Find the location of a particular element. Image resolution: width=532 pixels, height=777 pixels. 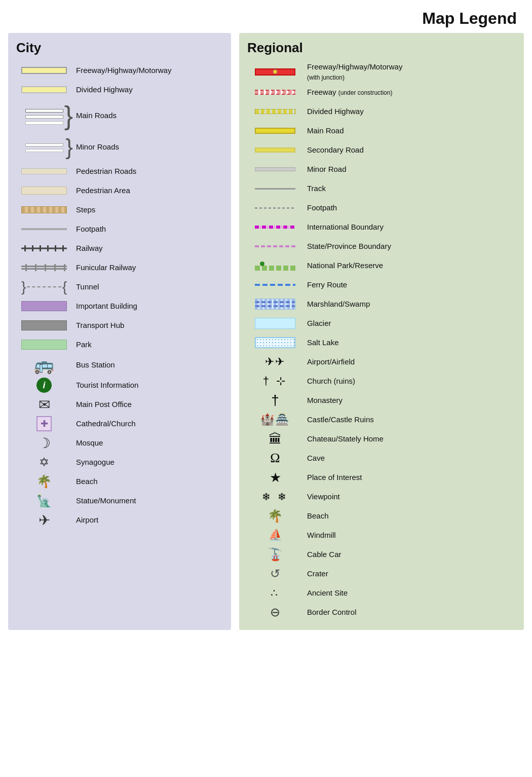

list-item: Ferry Route is located at coordinates (382, 285).